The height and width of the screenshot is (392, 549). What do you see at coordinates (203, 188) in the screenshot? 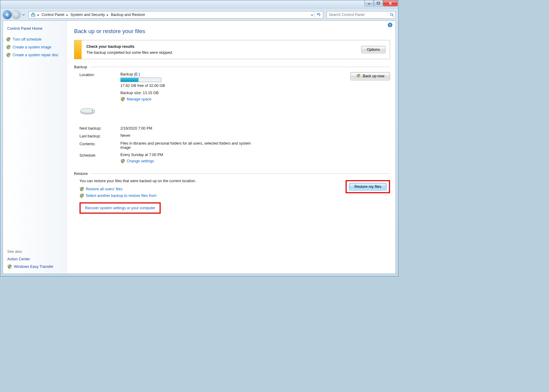
I see `restore-all-users-link: Restore all users' files` at bounding box center [203, 188].